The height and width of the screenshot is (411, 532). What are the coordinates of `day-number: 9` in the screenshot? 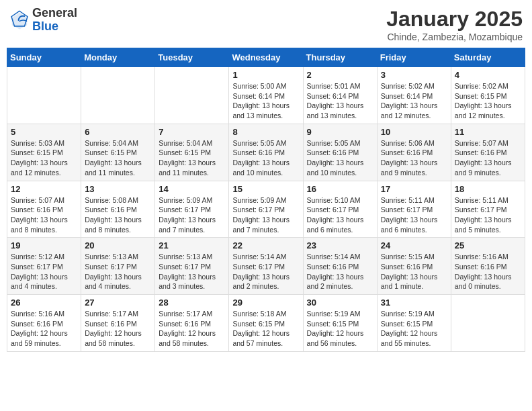 It's located at (340, 132).